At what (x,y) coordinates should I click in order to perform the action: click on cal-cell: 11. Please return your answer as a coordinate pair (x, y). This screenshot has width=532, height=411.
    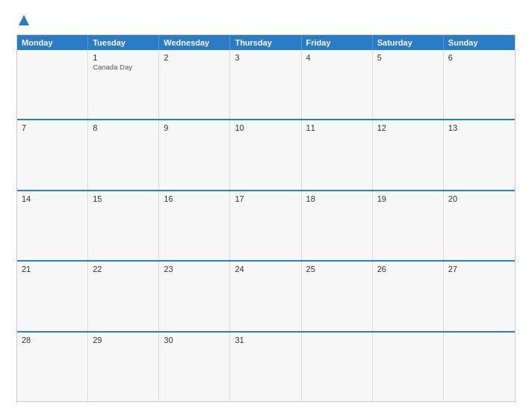
    Looking at the image, I should click on (338, 155).